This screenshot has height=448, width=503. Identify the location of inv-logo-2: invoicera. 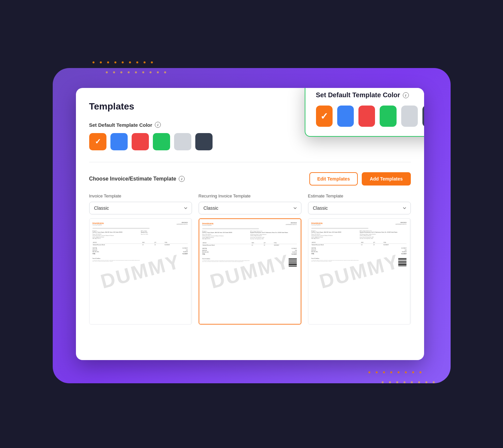
(208, 224).